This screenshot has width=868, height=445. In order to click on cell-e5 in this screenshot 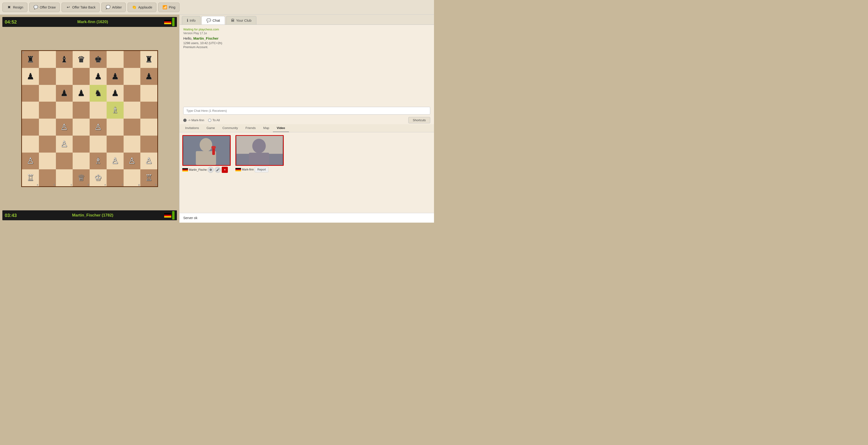, I will do `click(98, 110)`.